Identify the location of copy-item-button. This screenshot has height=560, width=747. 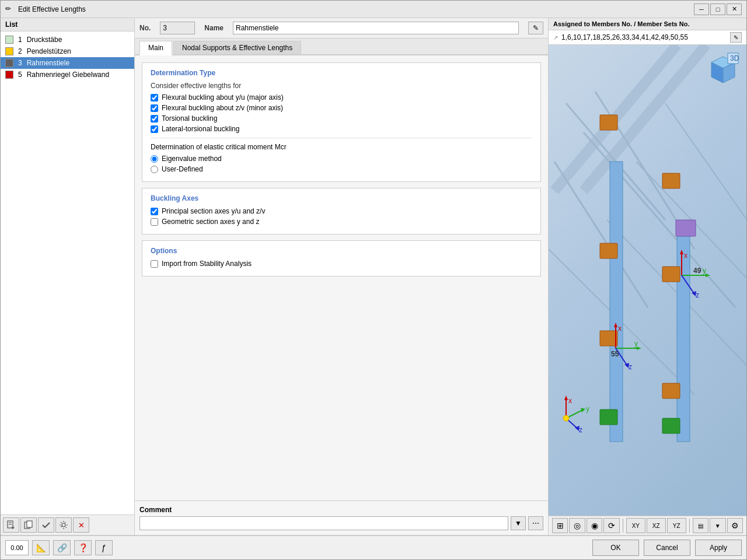
(29, 525).